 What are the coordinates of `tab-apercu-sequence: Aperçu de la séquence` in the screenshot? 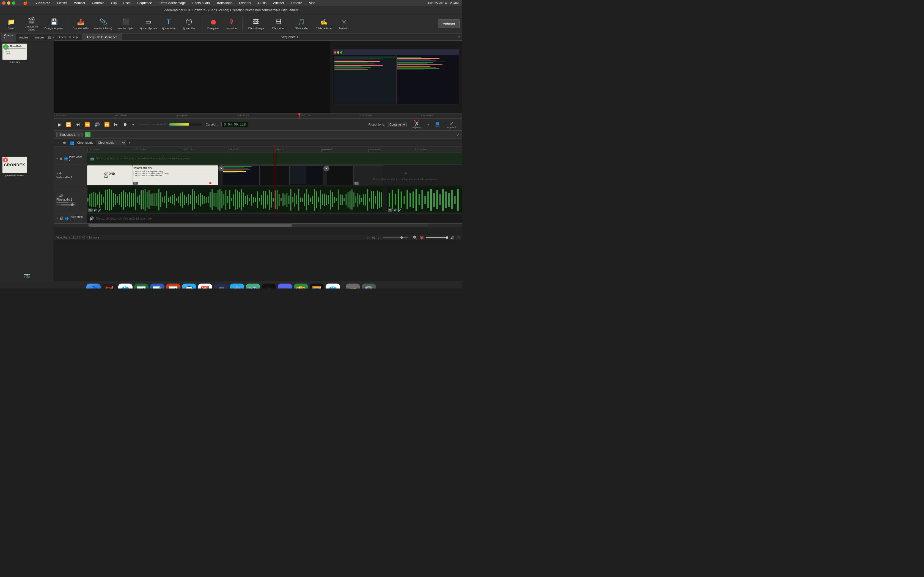 It's located at (102, 37).